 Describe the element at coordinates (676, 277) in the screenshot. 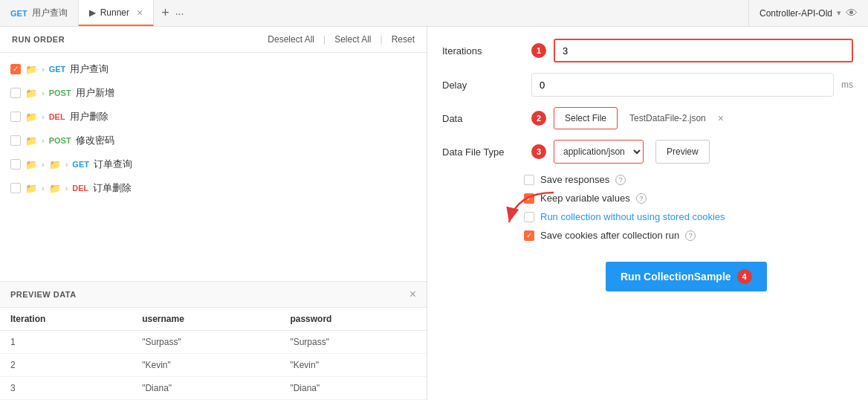

I see `run-button-label: Run CollectionSample` at that location.